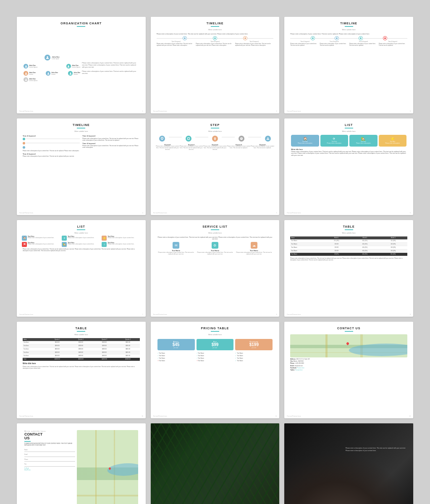 Image resolution: width=430 pixels, height=504 pixels. What do you see at coordinates (81, 349) in the screenshot?
I see `table-row: Text Item$800.00$800.00$800.00$800.00` at bounding box center [81, 349].